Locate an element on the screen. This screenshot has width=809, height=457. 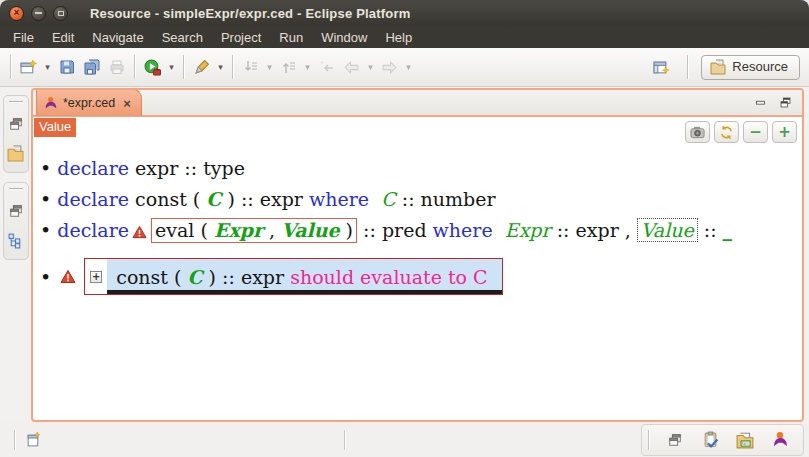
next-annotation-icon is located at coordinates (251, 67).